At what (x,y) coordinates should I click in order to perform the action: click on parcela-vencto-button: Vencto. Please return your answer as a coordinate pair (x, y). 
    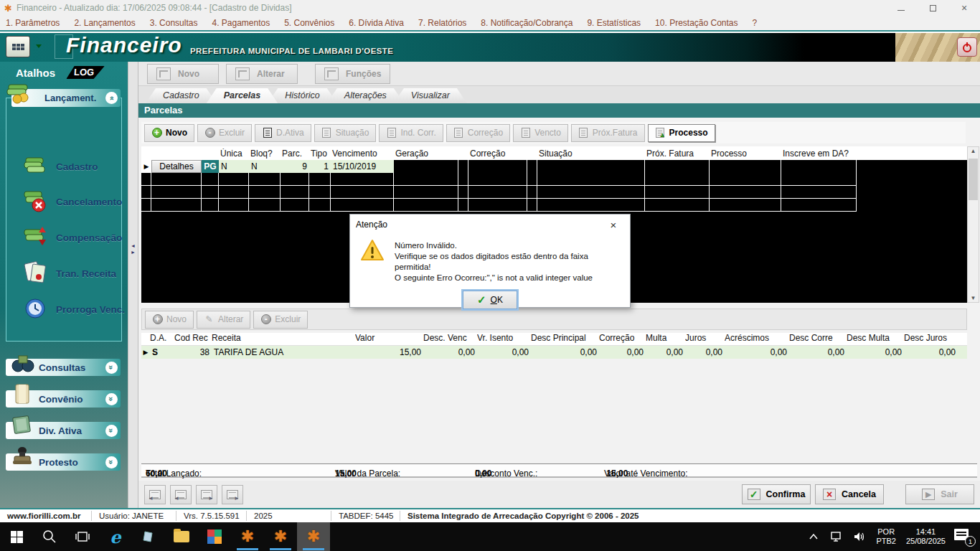
    Looking at the image, I should click on (541, 133).